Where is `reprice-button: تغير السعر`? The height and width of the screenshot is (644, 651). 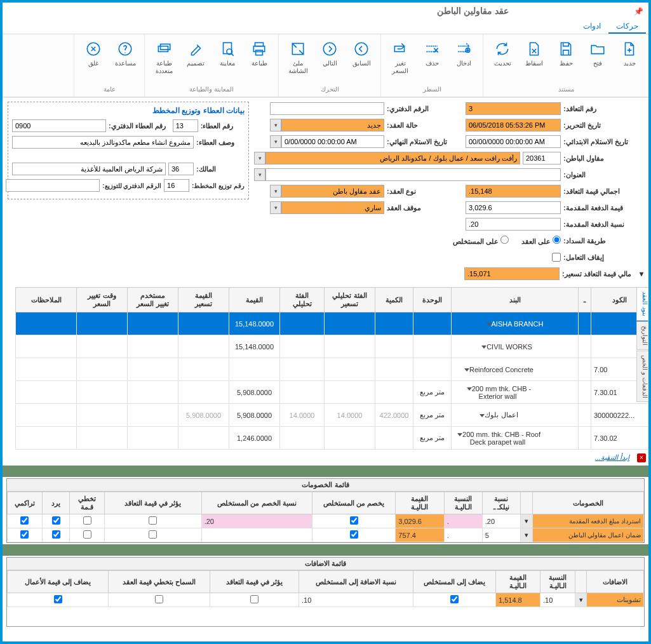 reprice-button: تغير السعر is located at coordinates (400, 61).